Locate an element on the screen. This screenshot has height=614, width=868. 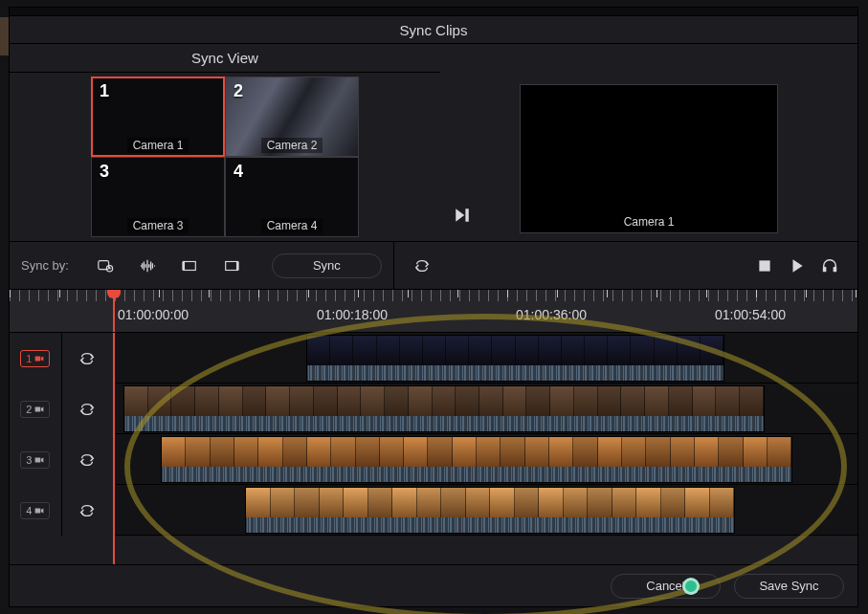
playhead is located at coordinates (114, 311).